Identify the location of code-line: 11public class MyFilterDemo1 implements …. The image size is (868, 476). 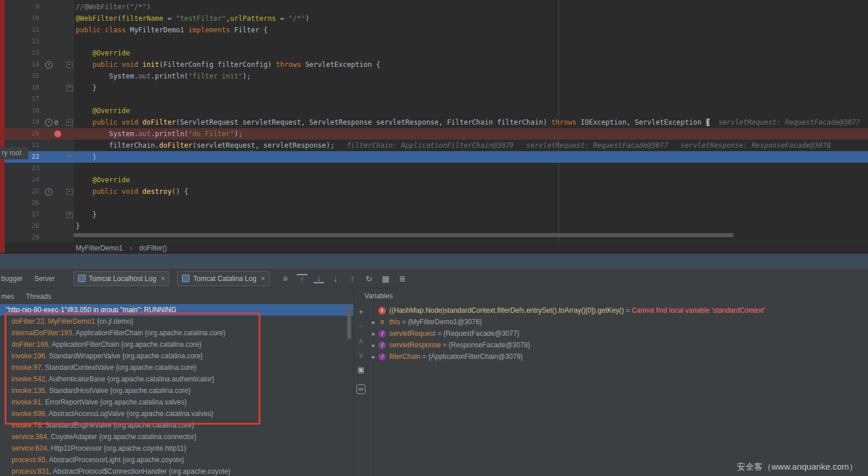
(437, 30).